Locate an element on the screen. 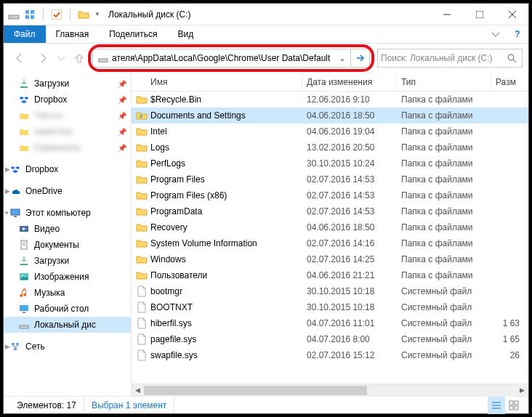 This screenshot has height=417, width=532. downloads-icon is located at coordinates (24, 84).